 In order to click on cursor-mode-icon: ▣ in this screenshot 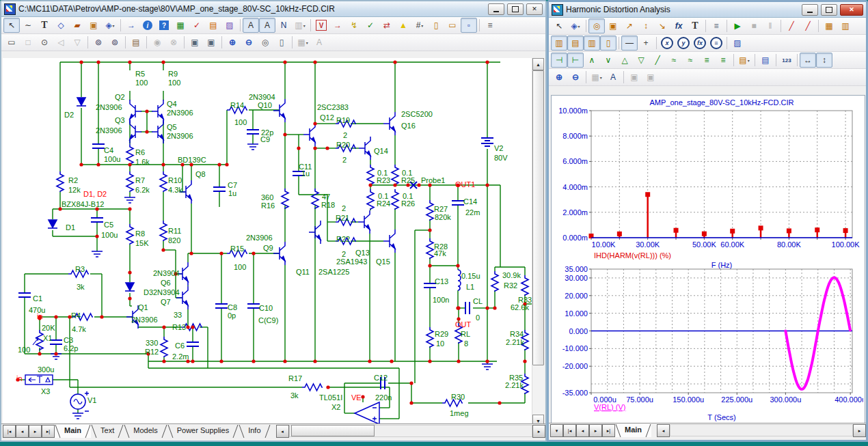, I will do `click(613, 26)`.